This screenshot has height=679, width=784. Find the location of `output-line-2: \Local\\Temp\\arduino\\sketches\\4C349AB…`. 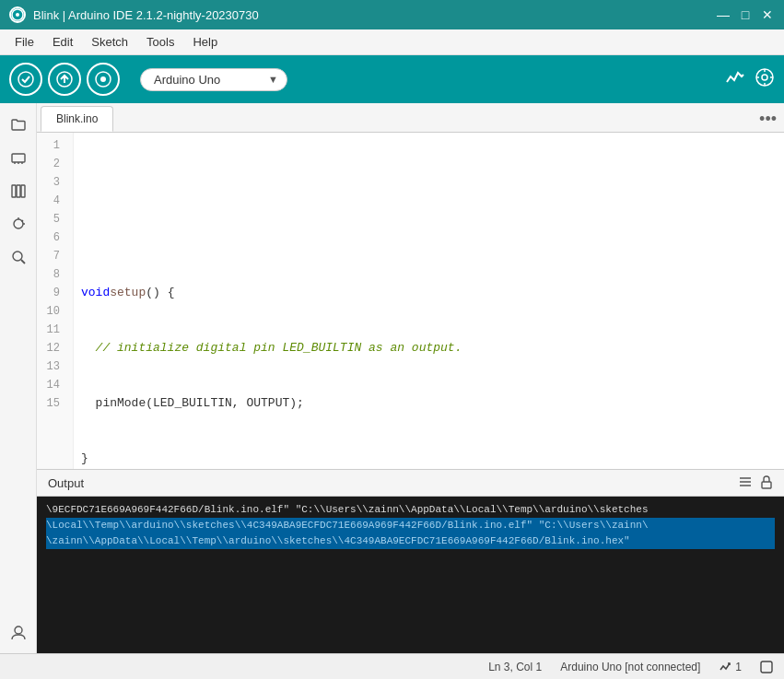

output-line-2: \Local\\Temp\\arduino\\sketches\\4C349AB… is located at coordinates (411, 525).